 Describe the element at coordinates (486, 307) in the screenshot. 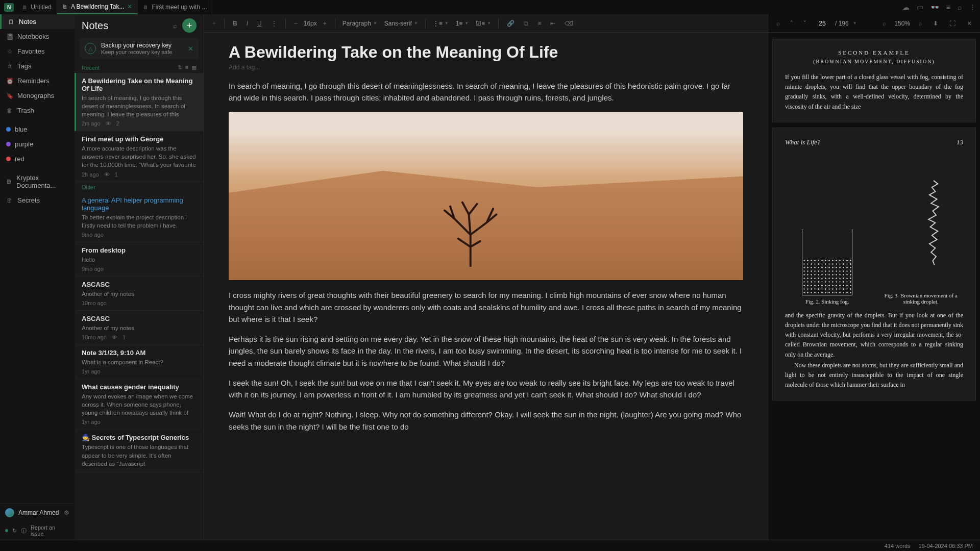

I see `note-paragraph: I cross mighty rivers of great thoughts …` at that location.